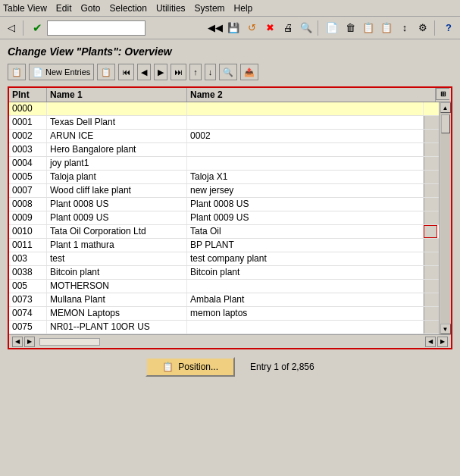  What do you see at coordinates (28, 164) in the screenshot?
I see `cell-plnt: 0004` at bounding box center [28, 164].